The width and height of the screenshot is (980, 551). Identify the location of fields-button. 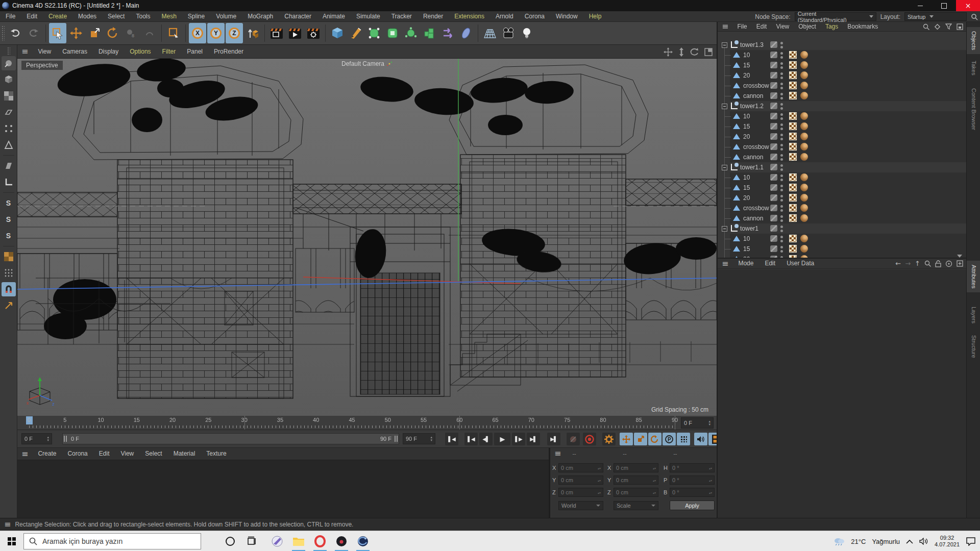
(448, 33).